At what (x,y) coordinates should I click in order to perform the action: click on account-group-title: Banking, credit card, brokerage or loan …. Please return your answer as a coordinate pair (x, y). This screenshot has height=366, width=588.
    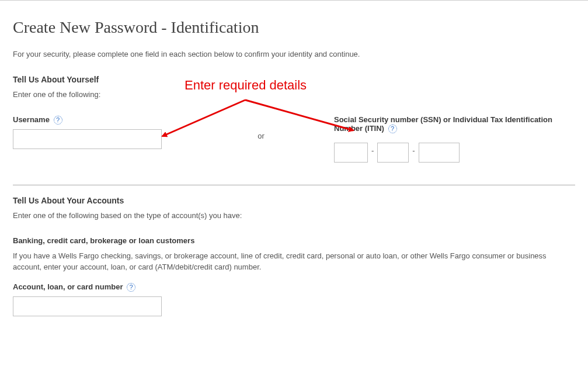
    Looking at the image, I should click on (294, 241).